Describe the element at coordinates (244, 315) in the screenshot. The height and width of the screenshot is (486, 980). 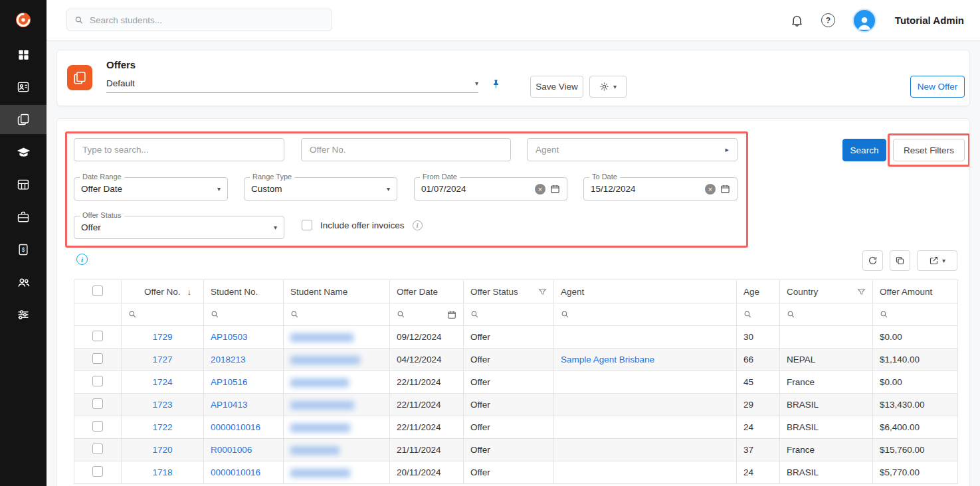
I see `filter-student-no` at that location.